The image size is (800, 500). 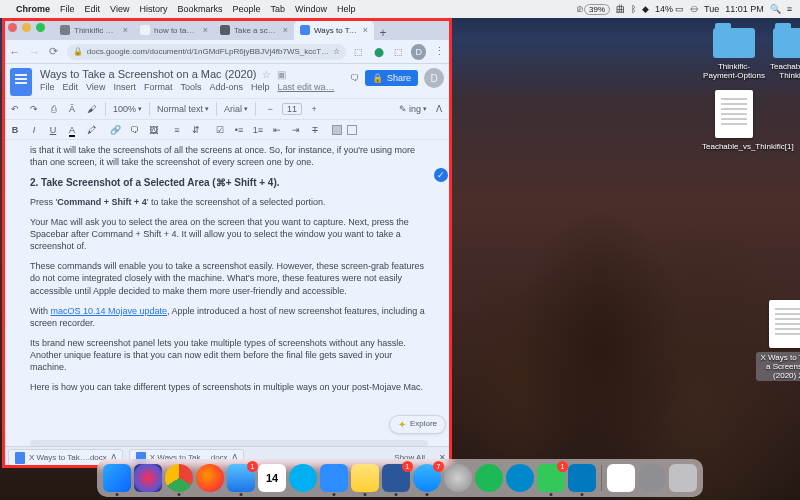 I want to click on zoom-window-button, so click(x=40, y=28).